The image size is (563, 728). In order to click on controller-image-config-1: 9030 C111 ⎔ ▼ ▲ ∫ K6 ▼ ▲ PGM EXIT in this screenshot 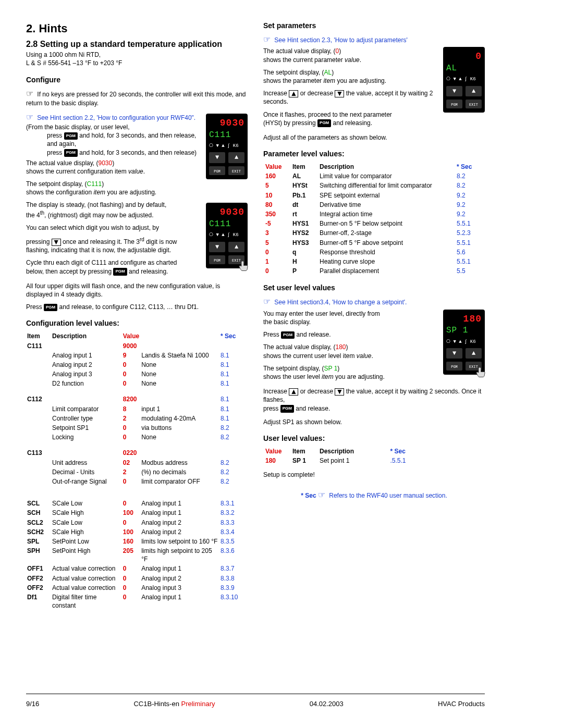, I will do `click(227, 146)`.